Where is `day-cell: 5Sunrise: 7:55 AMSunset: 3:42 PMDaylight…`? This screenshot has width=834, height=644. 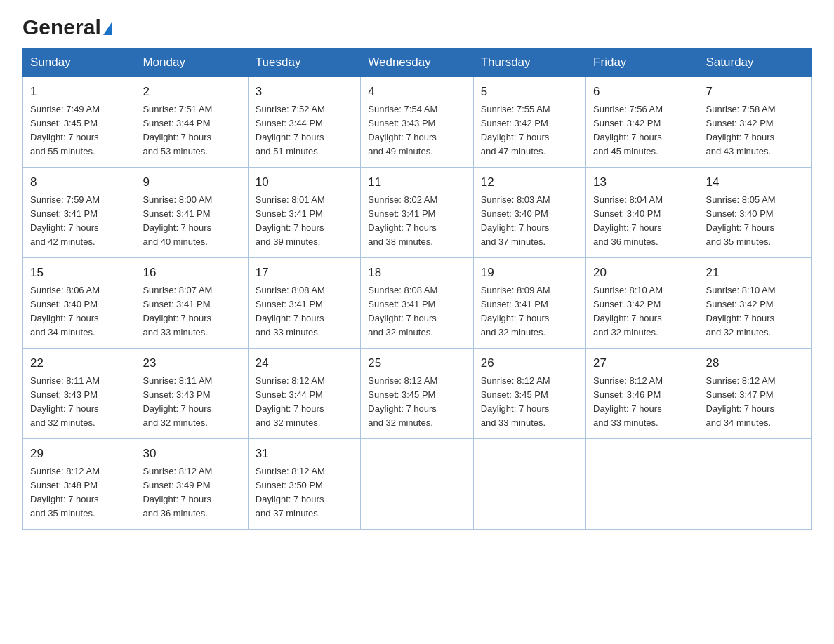
day-cell: 5Sunrise: 7:55 AMSunset: 3:42 PMDaylight… is located at coordinates (529, 122).